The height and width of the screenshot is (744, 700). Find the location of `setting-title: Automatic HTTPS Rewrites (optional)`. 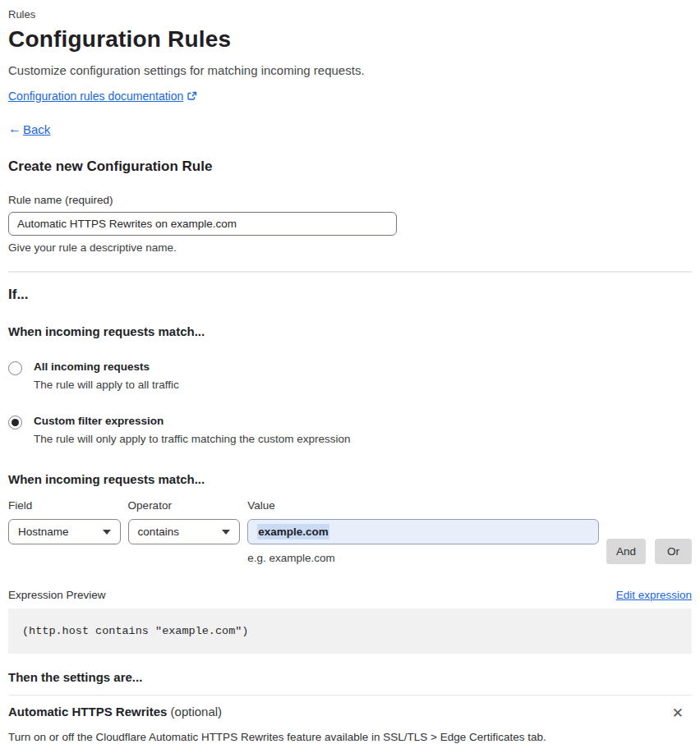

setting-title: Automatic HTTPS Rewrites (optional) is located at coordinates (115, 711).